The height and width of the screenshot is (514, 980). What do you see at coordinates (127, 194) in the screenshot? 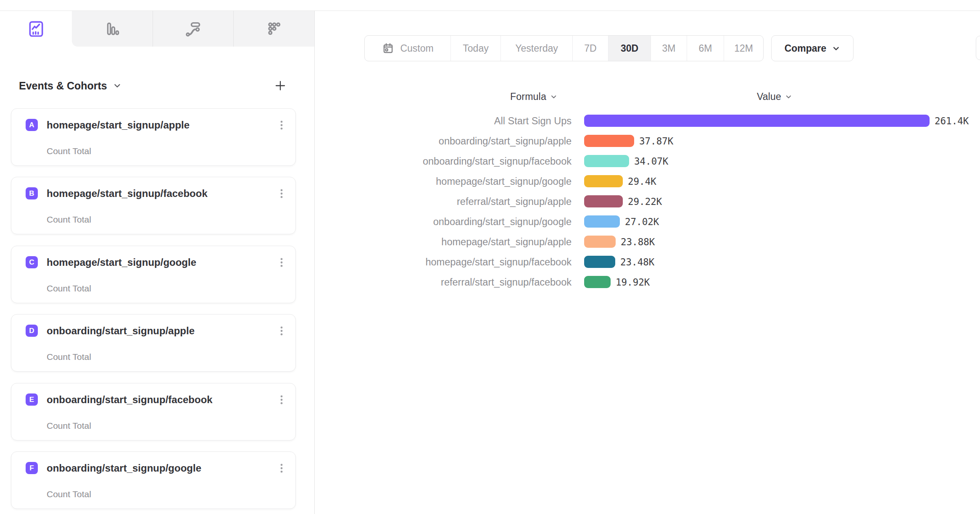
I see `event-name: homepage/start_signup/facebook` at bounding box center [127, 194].